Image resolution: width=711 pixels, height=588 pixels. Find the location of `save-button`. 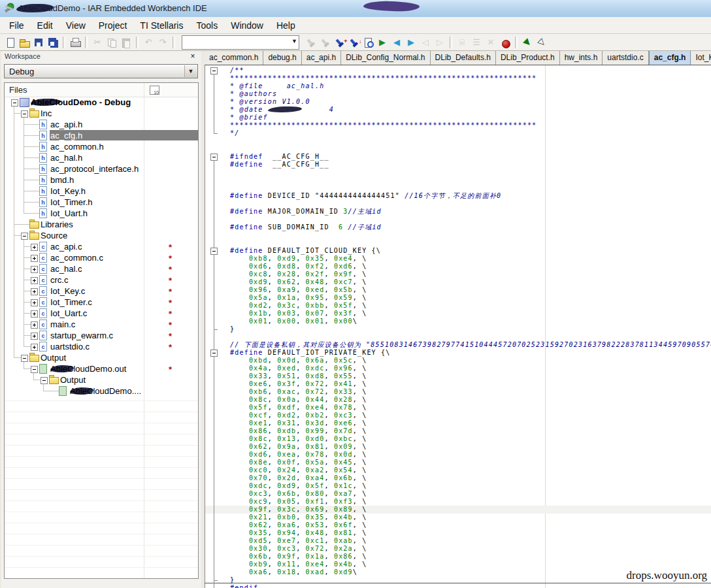

save-button is located at coordinates (39, 42).